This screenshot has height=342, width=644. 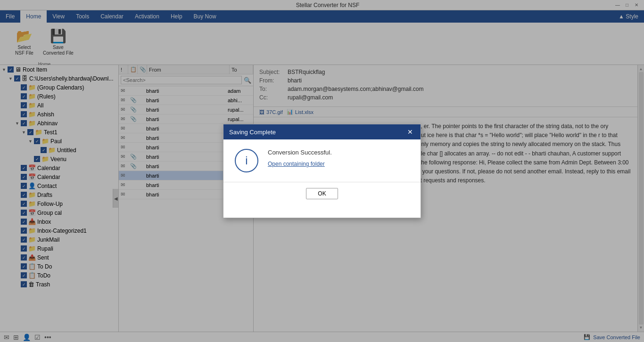 What do you see at coordinates (296, 164) in the screenshot?
I see `open-containing-folder-link: Open containing folder` at bounding box center [296, 164].